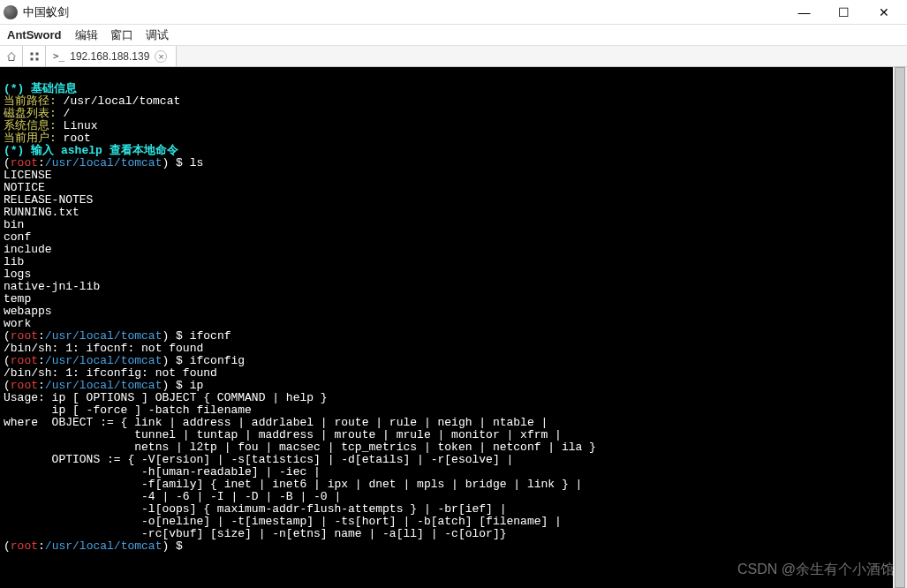 This screenshot has width=907, height=588. Describe the element at coordinates (883, 12) in the screenshot. I see `window-close-button: ✕` at that location.